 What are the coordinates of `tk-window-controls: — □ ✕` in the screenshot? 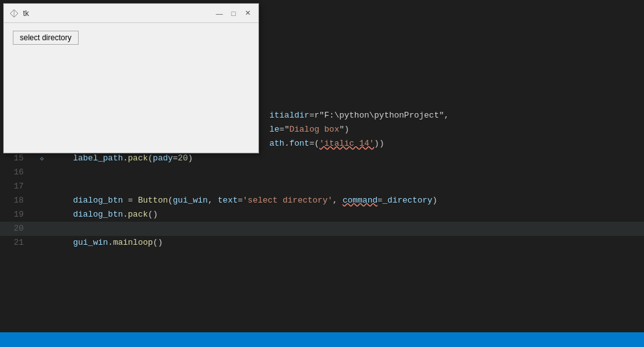 It's located at (233, 13).